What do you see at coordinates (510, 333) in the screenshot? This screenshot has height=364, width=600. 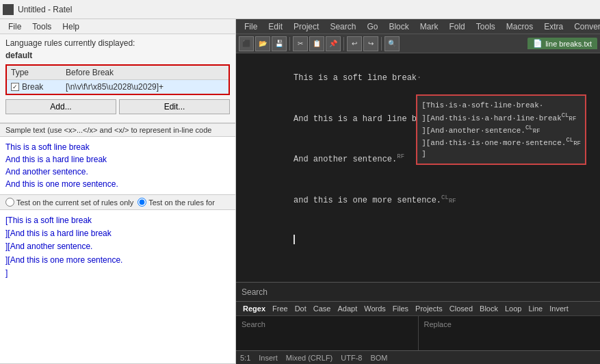 I see `replace-input-area: Replace` at bounding box center [510, 333].